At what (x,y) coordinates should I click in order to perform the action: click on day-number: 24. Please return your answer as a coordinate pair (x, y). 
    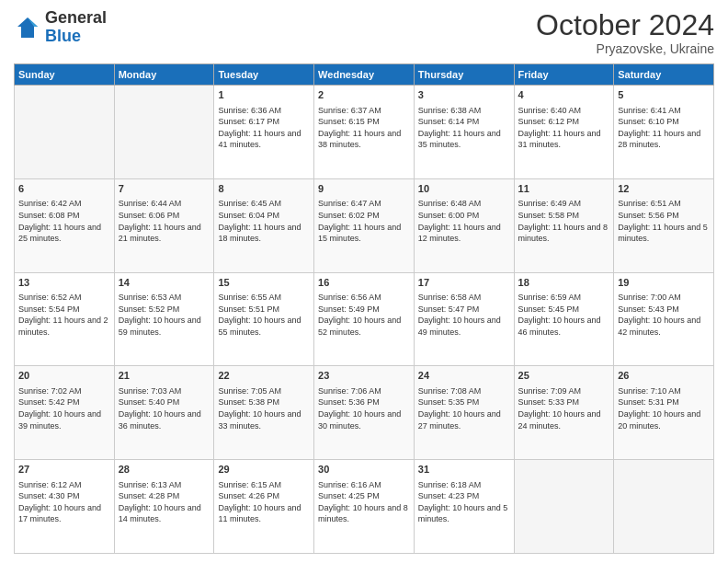
    Looking at the image, I should click on (464, 375).